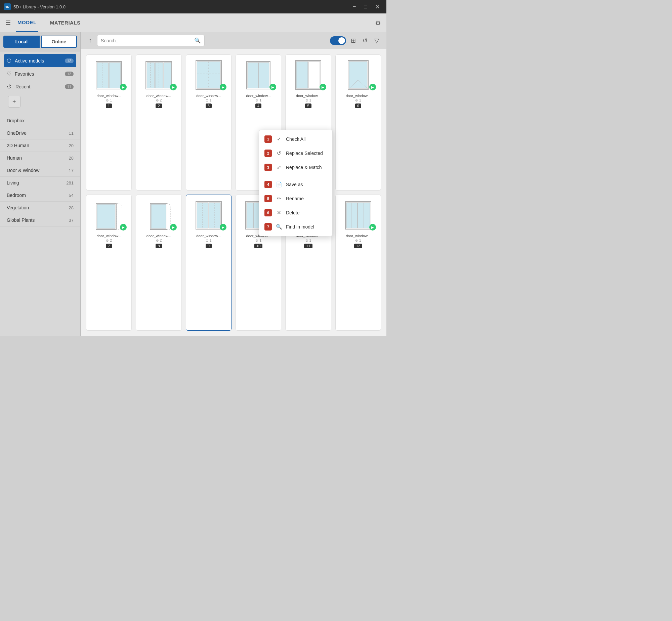 This screenshot has width=672, height=621. Describe the element at coordinates (40, 196) in the screenshot. I see `sidebar-category-item: Bedroom54` at that location.